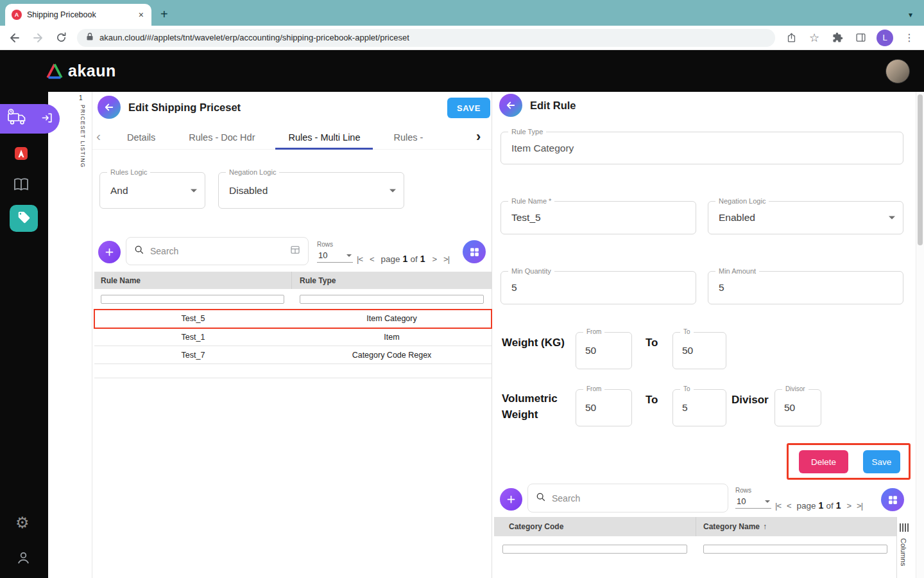 The image size is (924, 578). Describe the element at coordinates (696, 539) in the screenshot. I see `category-table: Category Code Category Name ↑` at that location.